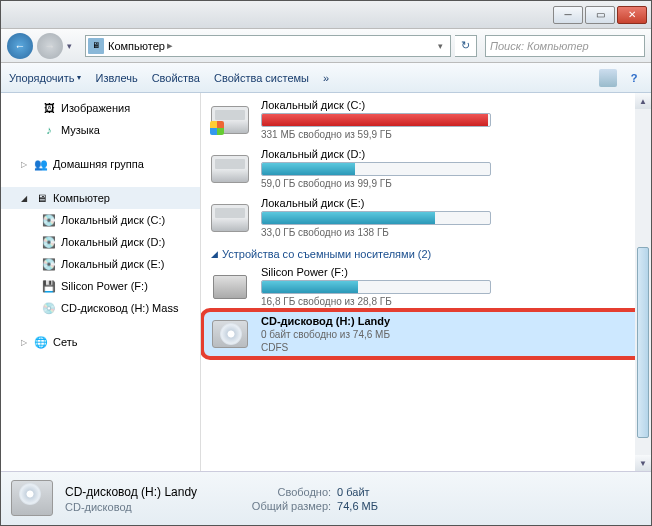 This screenshot has width=652, height=526. Describe the element at coordinates (136, 46) in the screenshot. I see `address-text: Компьютер` at that location.